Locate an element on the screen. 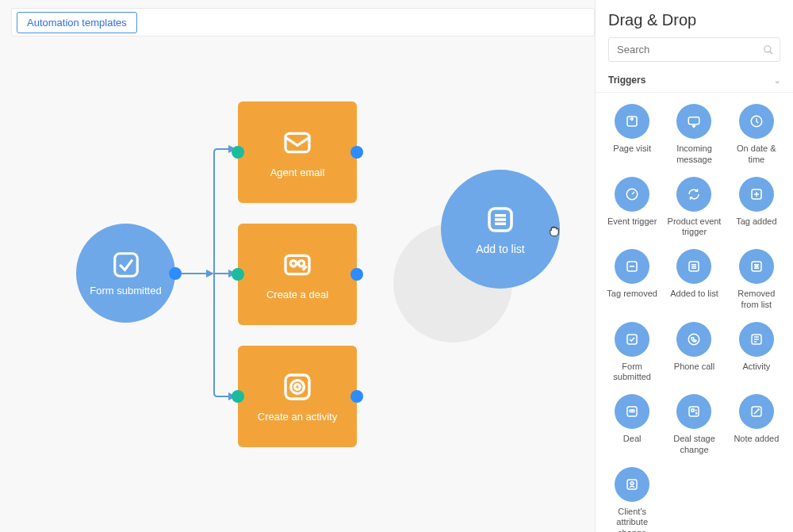 This screenshot has height=532, width=793. gauge-icon is located at coordinates (632, 194).